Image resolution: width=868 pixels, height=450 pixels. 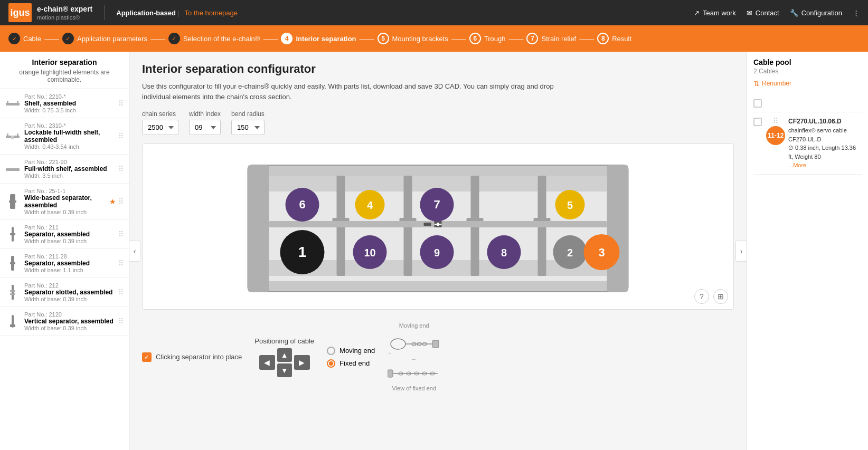 What do you see at coordinates (797, 165) in the screenshot?
I see `cable-more-link: ...More` at bounding box center [797, 165].